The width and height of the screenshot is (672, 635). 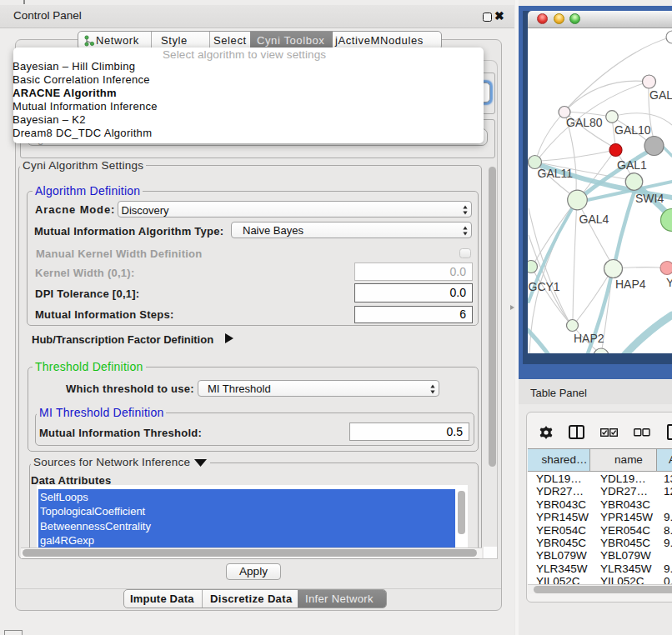 What do you see at coordinates (589, 338) in the screenshot?
I see `svg-text: HAP2` at bounding box center [589, 338].